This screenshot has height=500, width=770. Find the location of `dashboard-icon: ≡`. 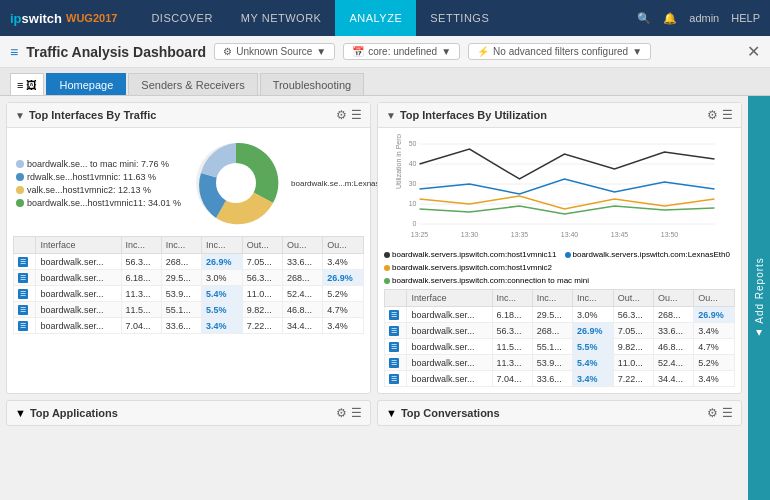

dashboard-icon: ≡ is located at coordinates (14, 52).